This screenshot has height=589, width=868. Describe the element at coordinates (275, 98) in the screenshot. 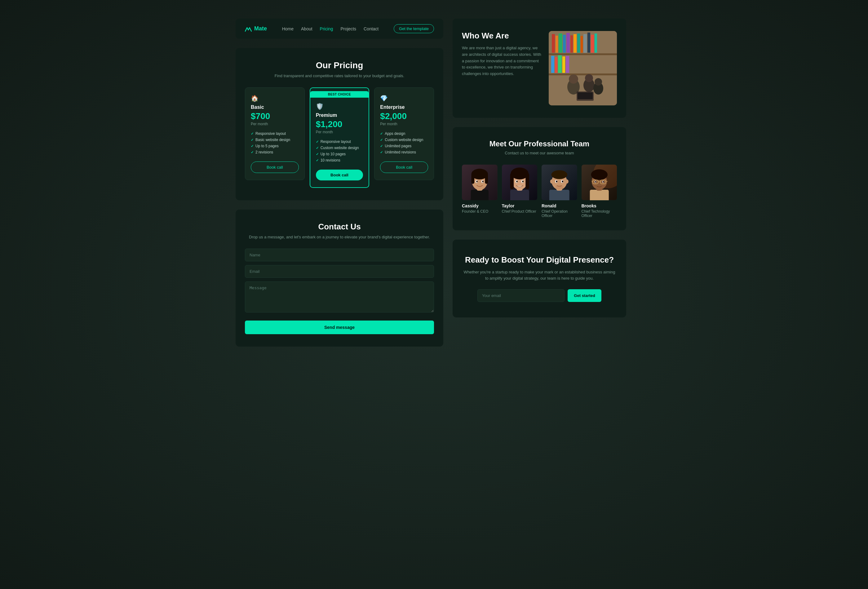

I see `basic-icon: 🏠` at that location.